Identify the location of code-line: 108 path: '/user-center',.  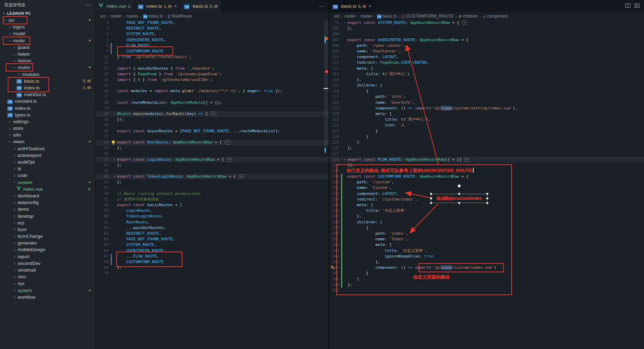
(487, 46).